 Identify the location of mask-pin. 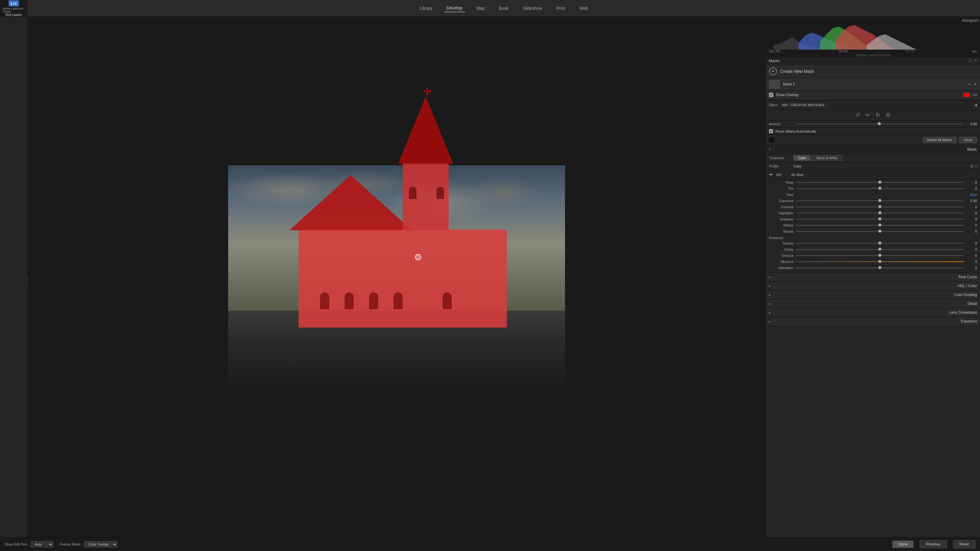
(418, 257).